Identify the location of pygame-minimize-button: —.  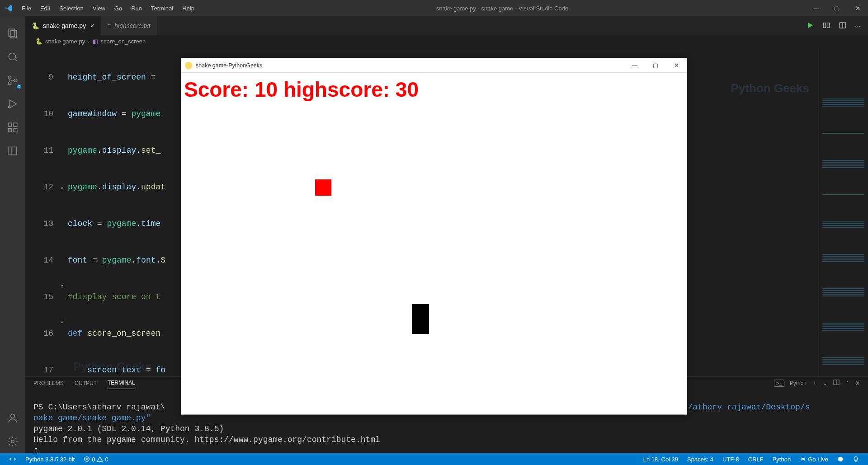
(635, 66).